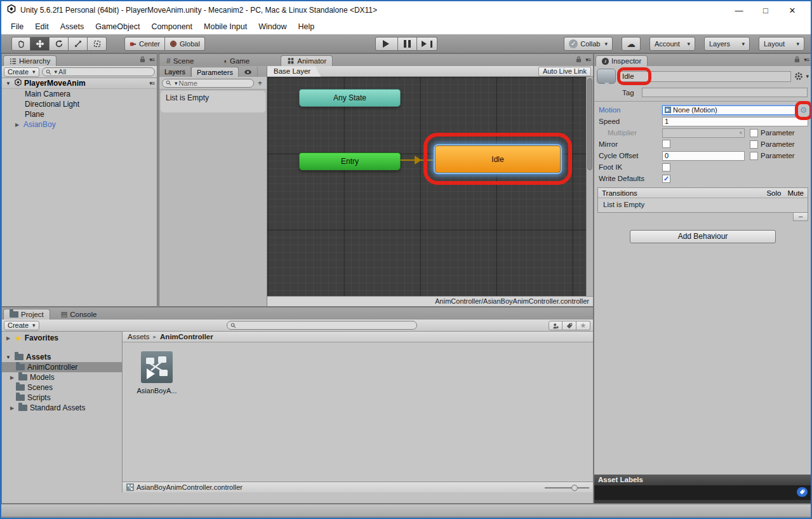 The height and width of the screenshot is (519, 812). Describe the element at coordinates (8, 84) in the screenshot. I see `scene-foldout-icon: ▼` at that location.